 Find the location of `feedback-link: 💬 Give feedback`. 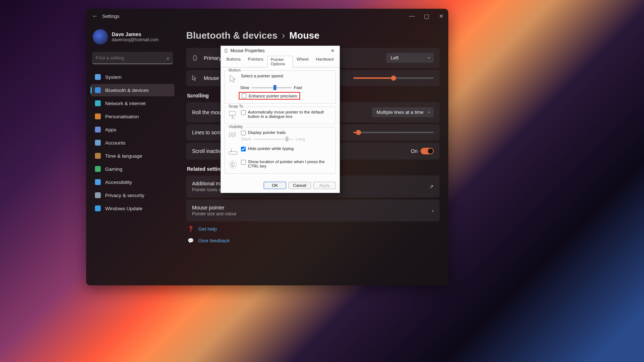

feedback-link: 💬 Give feedback is located at coordinates (313, 240).